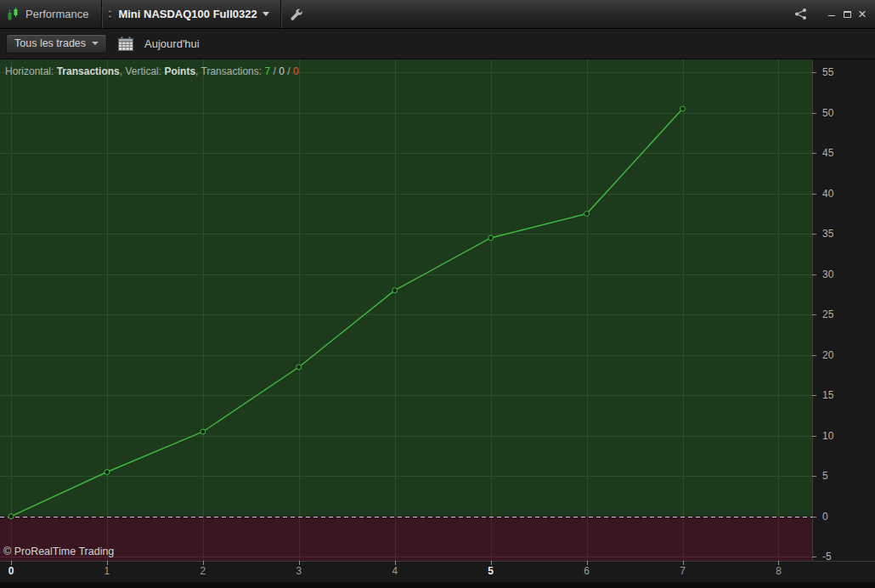 Image resolution: width=875 pixels, height=588 pixels. Describe the element at coordinates (394, 571) in the screenshot. I see `x-axis-label: 4` at that location.